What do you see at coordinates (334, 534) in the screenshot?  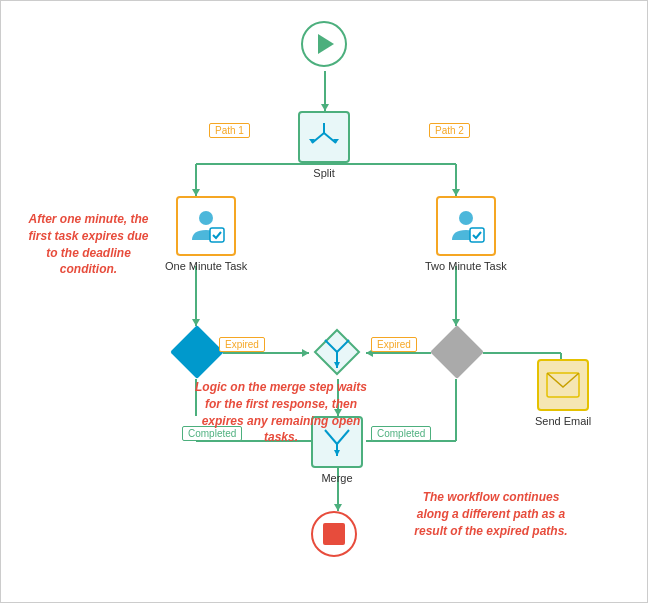 I see `end-square` at bounding box center [334, 534].